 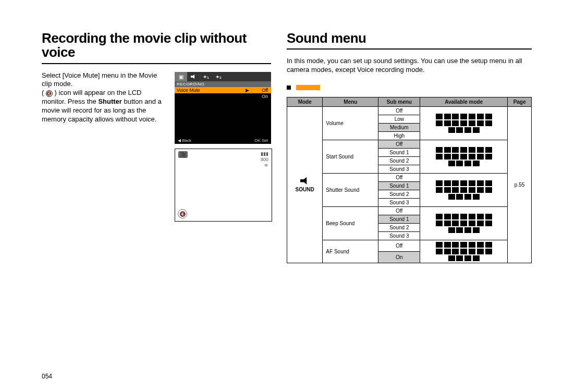 I want to click on bullet-row, so click(x=409, y=87).